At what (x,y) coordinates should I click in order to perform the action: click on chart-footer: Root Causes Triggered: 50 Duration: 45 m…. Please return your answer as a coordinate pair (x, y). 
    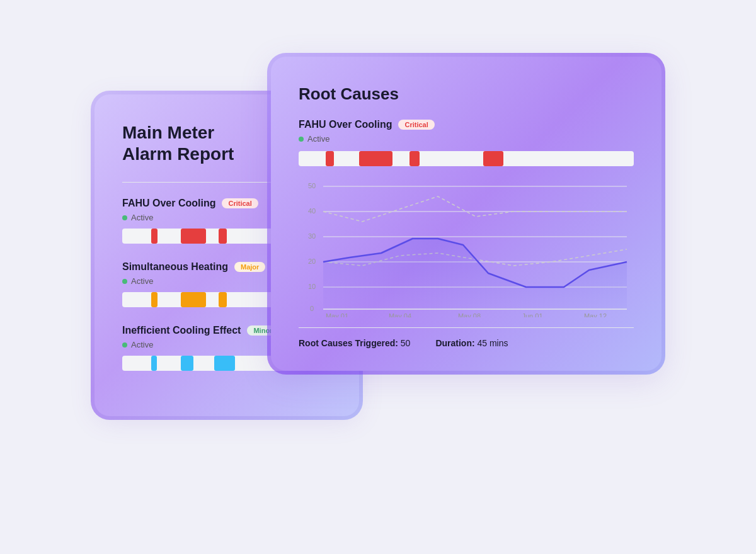
    Looking at the image, I should click on (466, 337).